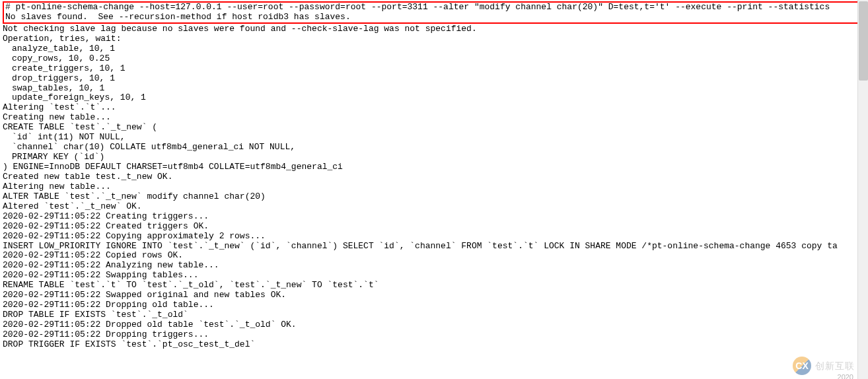  Describe the element at coordinates (434, 256) in the screenshot. I see `output-line: 2020-02-29T11:05:22 Copied rows OK.` at that location.